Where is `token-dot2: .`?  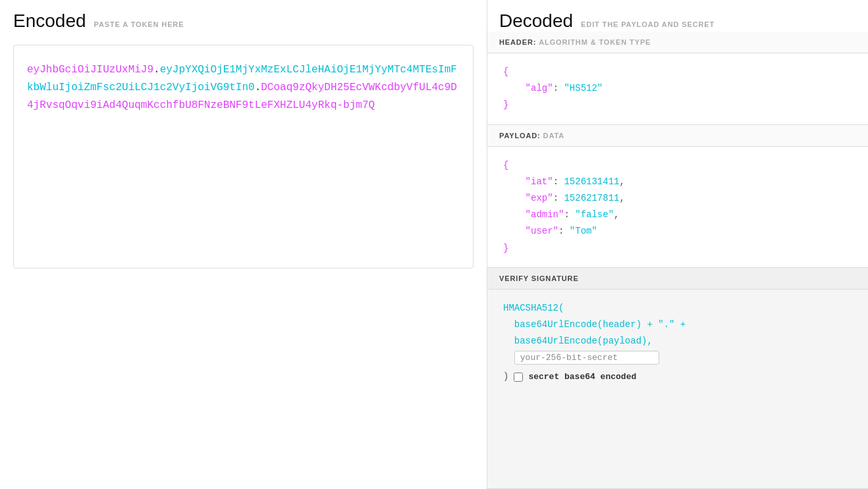 token-dot2: . is located at coordinates (258, 88).